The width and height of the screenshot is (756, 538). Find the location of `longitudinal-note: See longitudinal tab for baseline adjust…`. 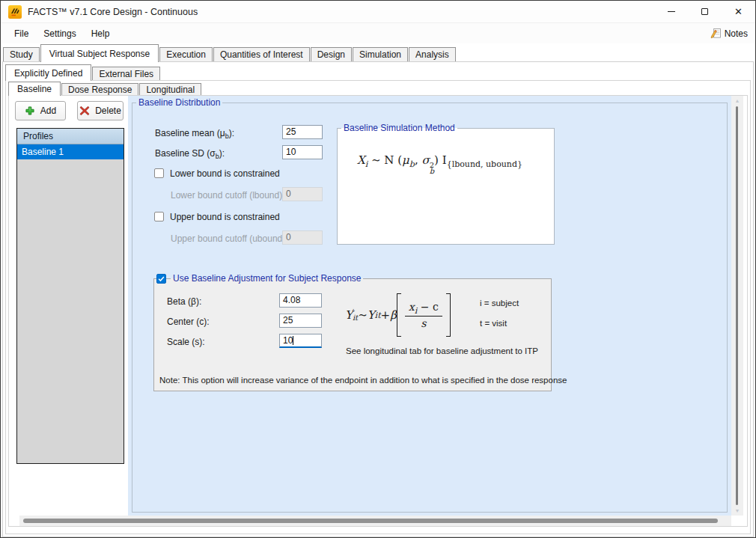

longitudinal-note: See longitudinal tab for baseline adjust… is located at coordinates (442, 351).